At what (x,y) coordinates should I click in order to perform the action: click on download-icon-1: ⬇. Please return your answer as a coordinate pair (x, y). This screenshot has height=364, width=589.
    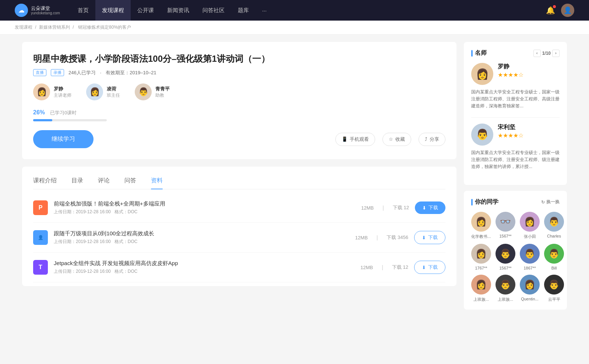
    Looking at the image, I should click on (424, 208).